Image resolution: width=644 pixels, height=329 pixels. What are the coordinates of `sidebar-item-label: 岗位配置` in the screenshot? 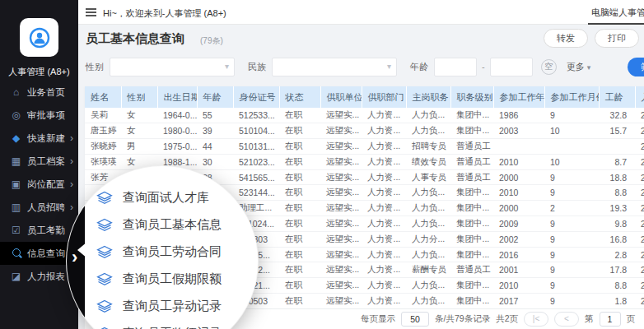 It's located at (46, 184).